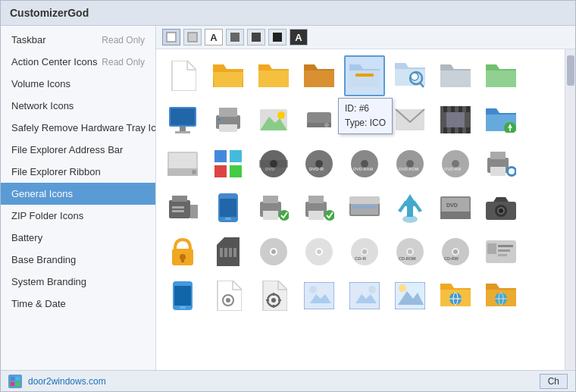 The image size is (576, 392). I want to click on sidebar-item-base-branding: Base Branding, so click(78, 259).